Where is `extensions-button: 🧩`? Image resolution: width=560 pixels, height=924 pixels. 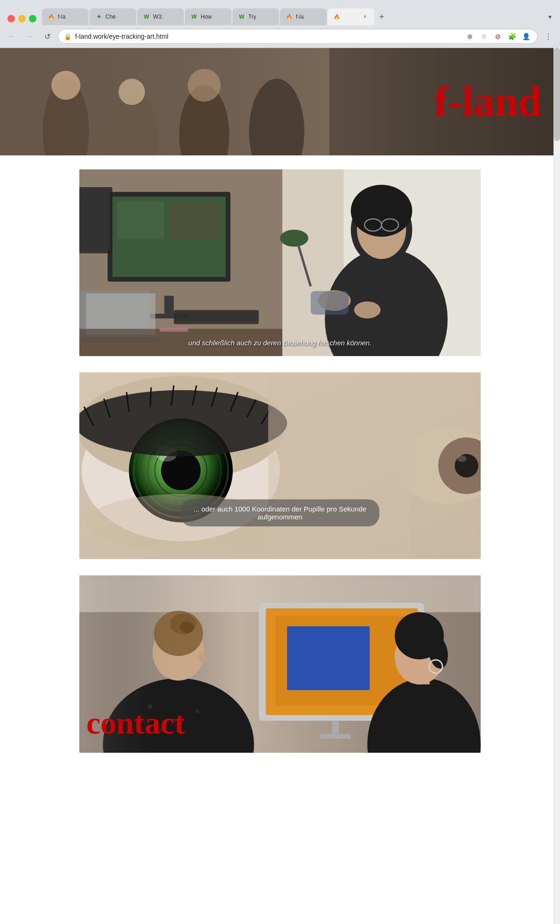 extensions-button: 🧩 is located at coordinates (512, 36).